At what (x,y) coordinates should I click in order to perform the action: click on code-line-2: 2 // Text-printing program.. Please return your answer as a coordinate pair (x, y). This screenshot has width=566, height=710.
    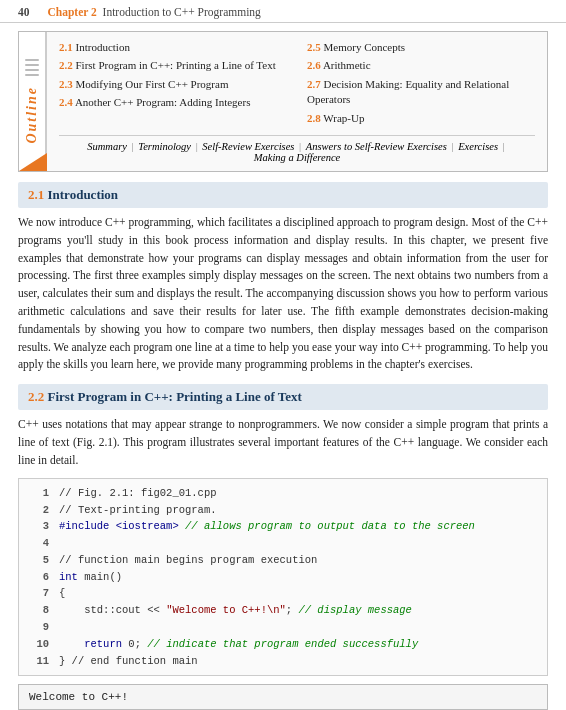
    Looking at the image, I should click on (283, 510).